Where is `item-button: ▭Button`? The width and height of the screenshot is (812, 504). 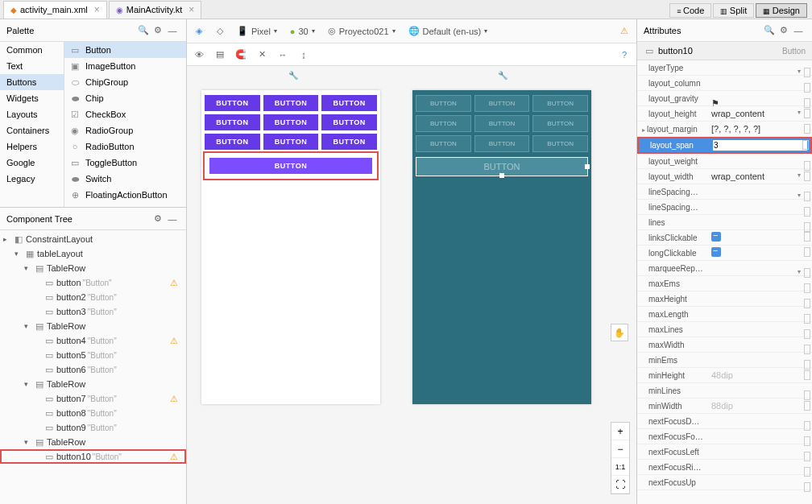
item-button: ▭Button is located at coordinates (126, 50).